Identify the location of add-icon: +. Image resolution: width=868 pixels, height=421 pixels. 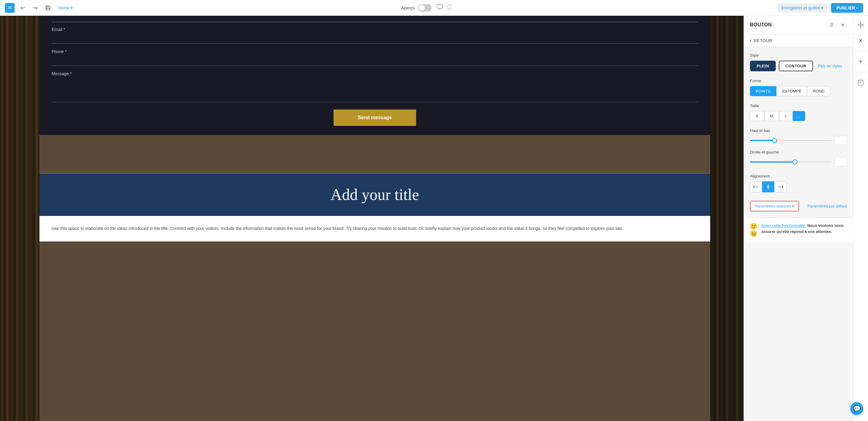
(861, 62).